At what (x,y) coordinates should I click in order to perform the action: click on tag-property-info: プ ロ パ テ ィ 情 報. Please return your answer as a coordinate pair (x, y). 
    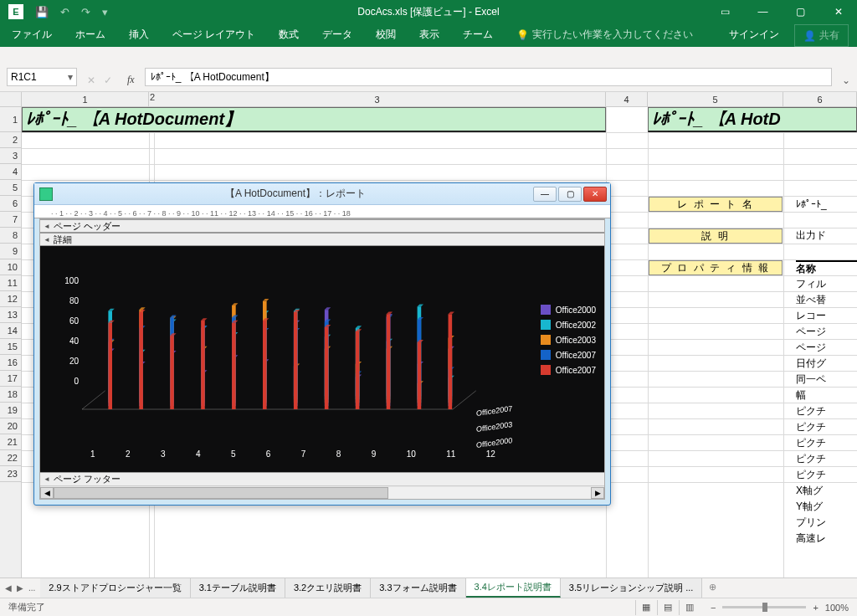
    Looking at the image, I should click on (716, 268).